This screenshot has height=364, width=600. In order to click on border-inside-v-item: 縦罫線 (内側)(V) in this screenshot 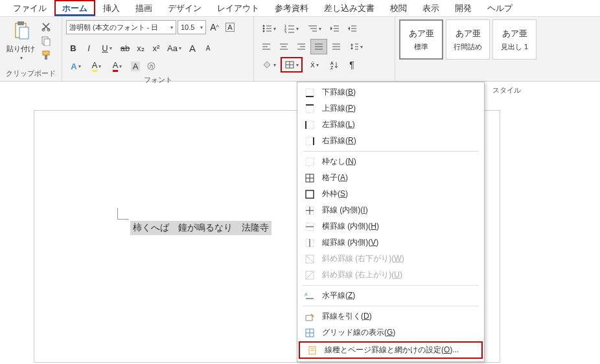, I will do `click(391, 242)`.